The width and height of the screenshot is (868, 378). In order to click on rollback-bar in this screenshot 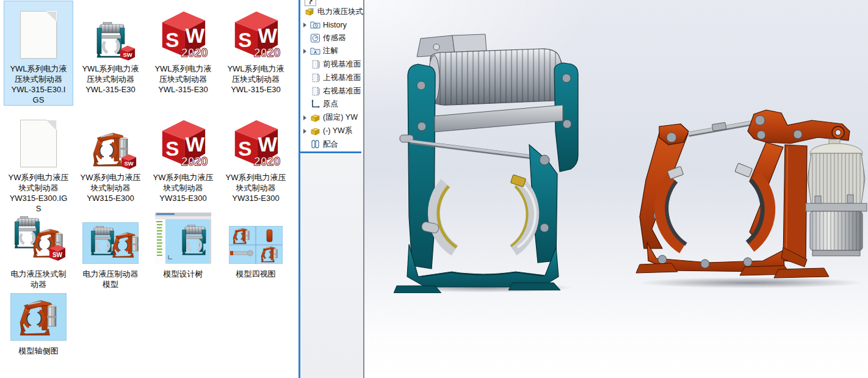, I will do `click(331, 153)`.